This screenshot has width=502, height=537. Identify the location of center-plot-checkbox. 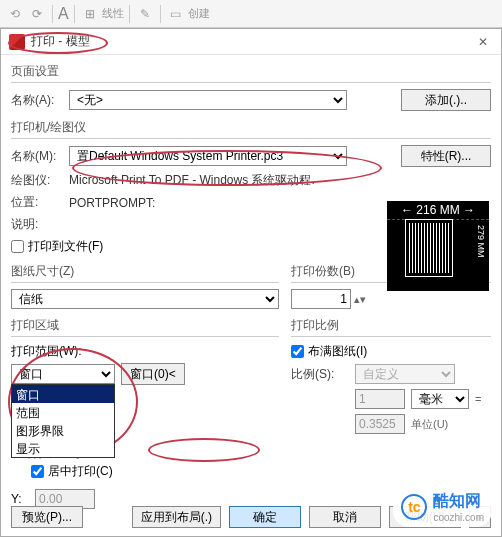
(38, 472).